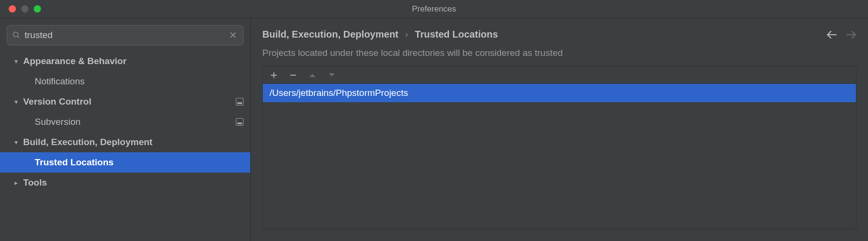 The image size is (868, 241). I want to click on window-title: Preferences, so click(434, 9).